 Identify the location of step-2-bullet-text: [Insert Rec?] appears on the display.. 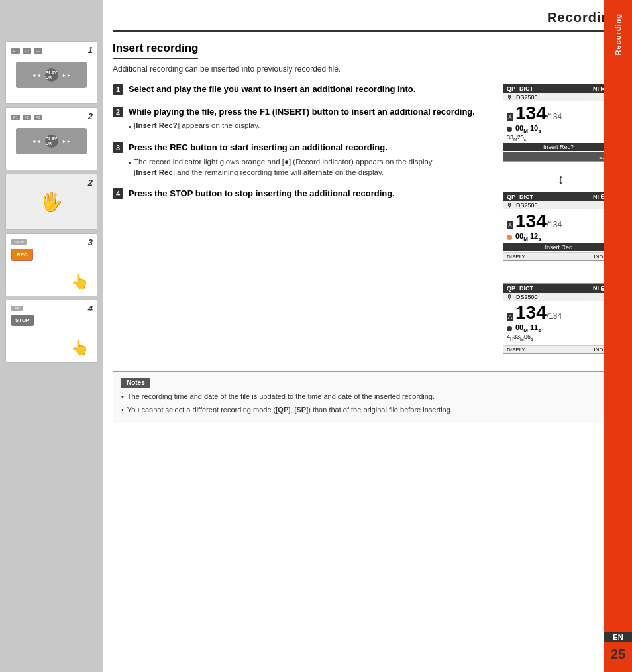
(197, 125).